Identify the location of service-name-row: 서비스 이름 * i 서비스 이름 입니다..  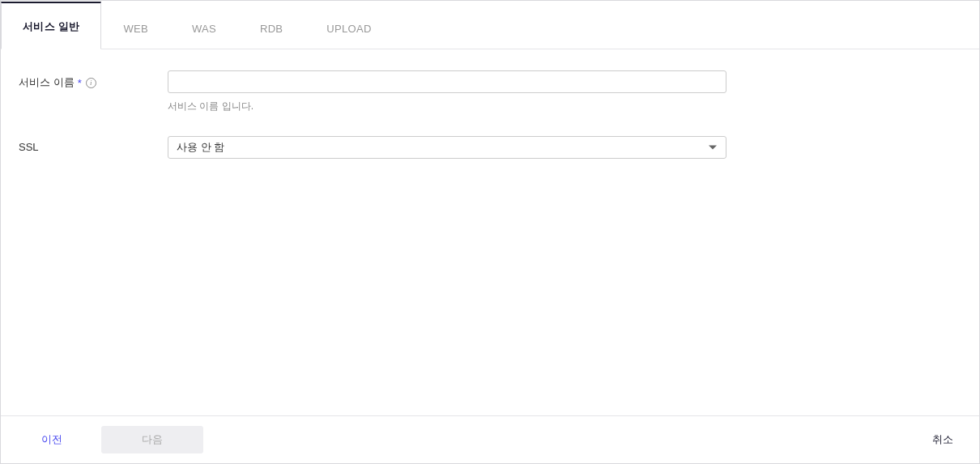
(490, 92).